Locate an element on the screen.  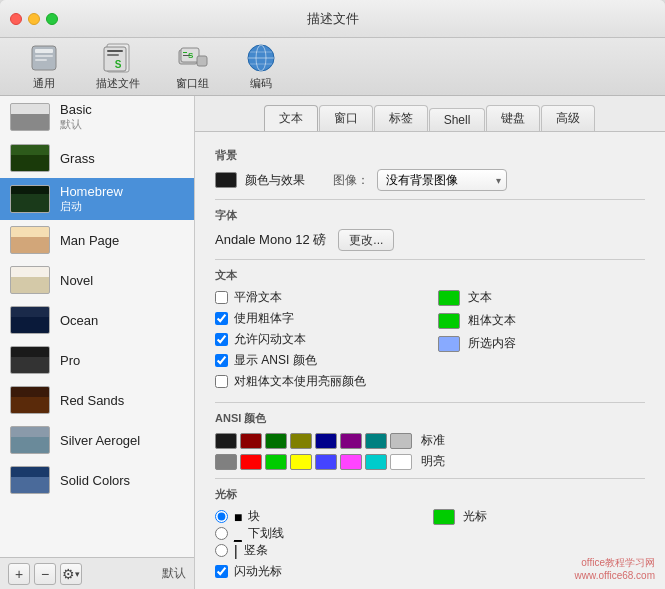
show-ansi-checkbox is located at coordinates (222, 360).